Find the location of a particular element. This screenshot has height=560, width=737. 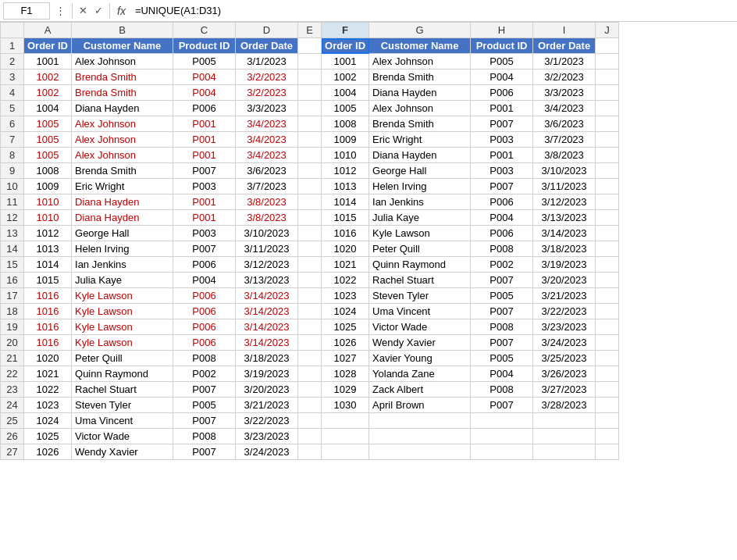

cell-order-date: 3/7/2023 is located at coordinates (267, 187).